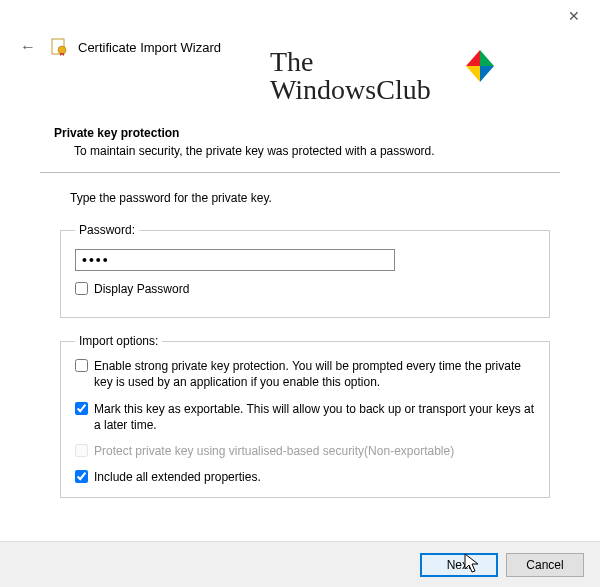 The width and height of the screenshot is (600, 587). I want to click on back-arrow-icon: ←, so click(28, 47).